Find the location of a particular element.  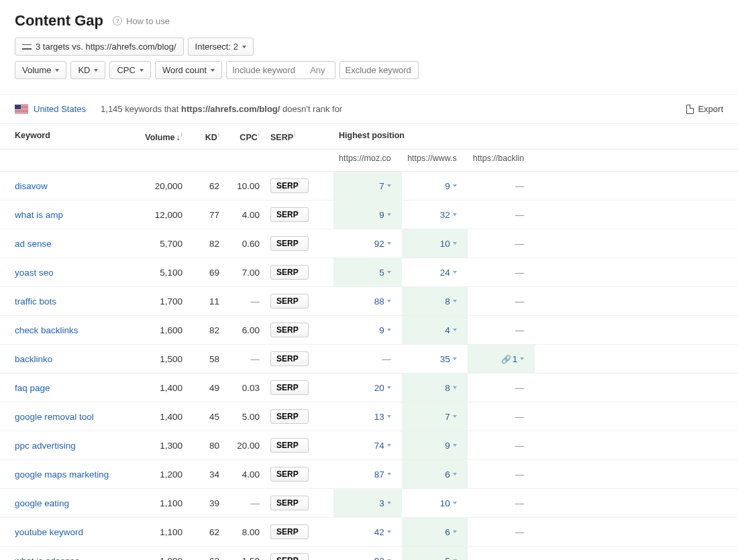

keyword-cell: what is adsense is located at coordinates (67, 553).